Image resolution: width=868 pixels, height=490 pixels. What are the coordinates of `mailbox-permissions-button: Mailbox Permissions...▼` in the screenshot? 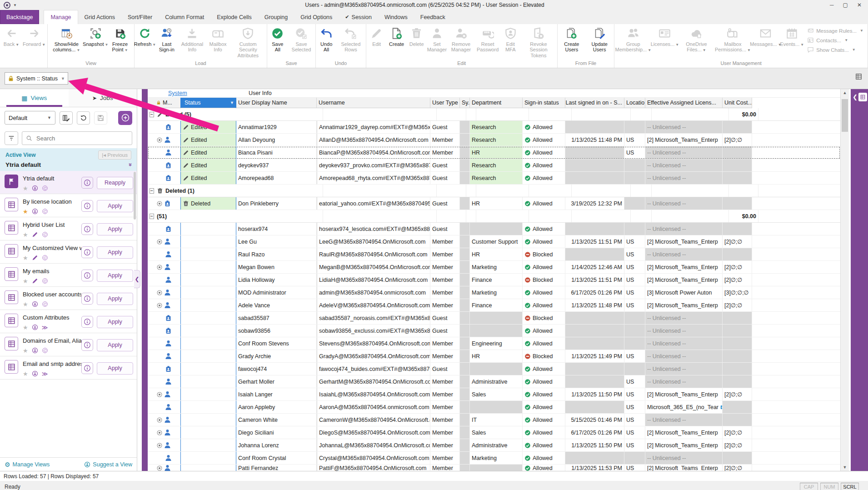 It's located at (733, 39).